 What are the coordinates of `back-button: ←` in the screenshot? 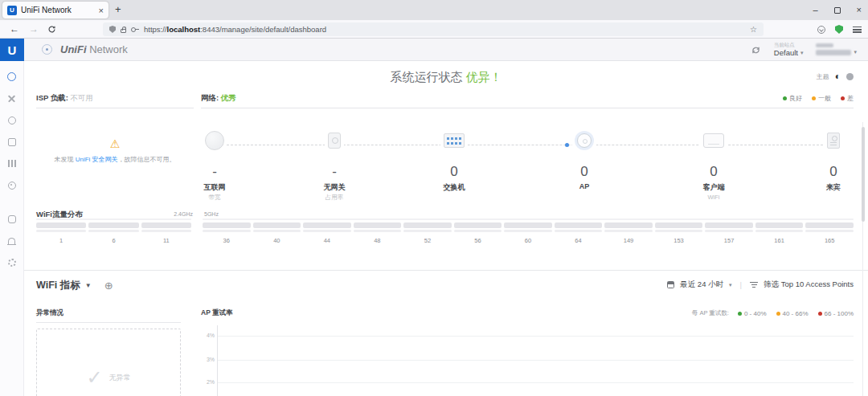 It's located at (14, 29).